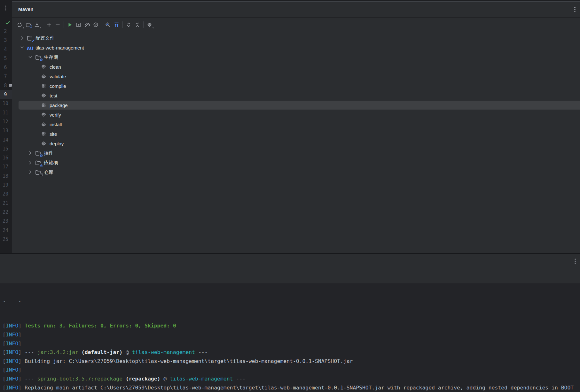 This screenshot has height=392, width=580. I want to click on tree-row-lifecycle: 生存期, so click(296, 57).